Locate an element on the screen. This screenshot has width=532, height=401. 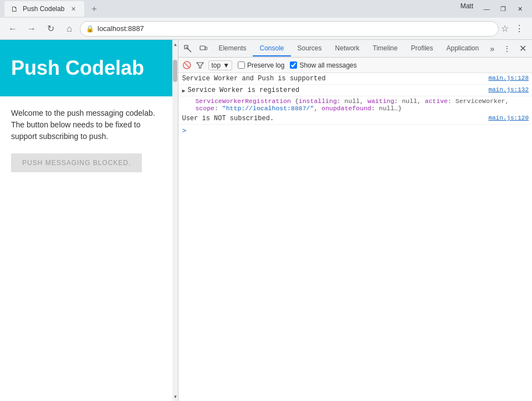
reload-button: ↻ is located at coordinates (50, 29).